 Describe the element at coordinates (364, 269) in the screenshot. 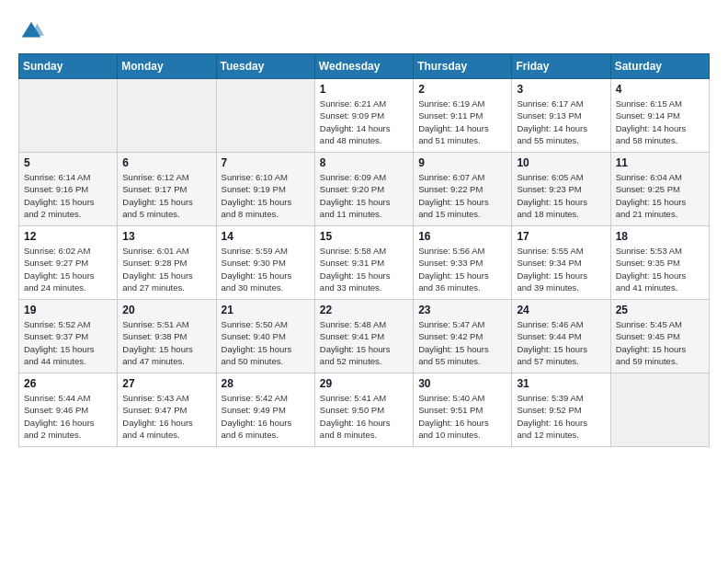

I see `day-info: Sunrise: 5:58 AM Sunset: 9:31 PM Dayligh…` at that location.